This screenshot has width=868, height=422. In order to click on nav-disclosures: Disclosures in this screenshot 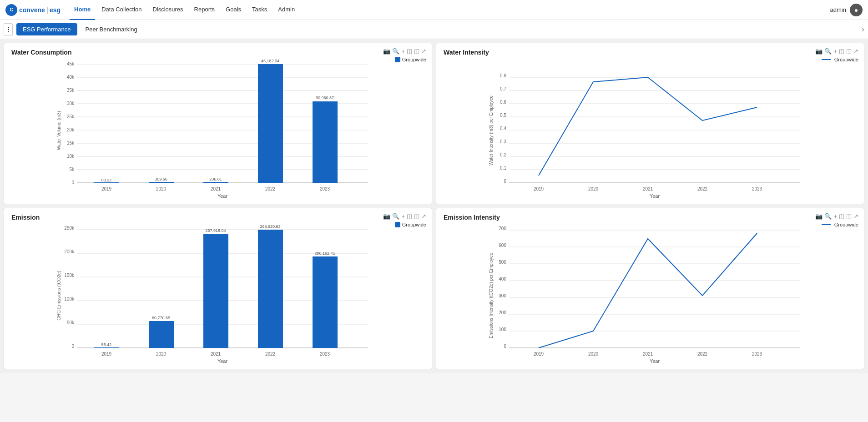, I will do `click(167, 10)`.